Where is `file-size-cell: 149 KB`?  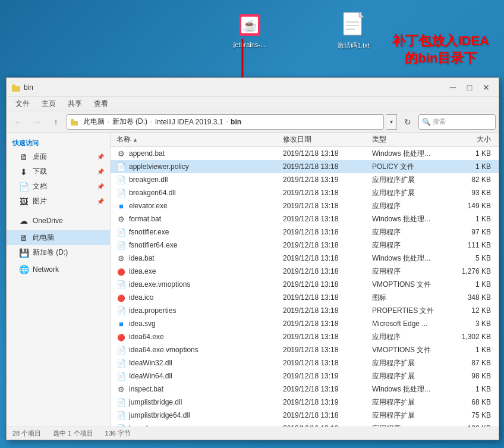 file-size-cell: 149 KB is located at coordinates (470, 206).